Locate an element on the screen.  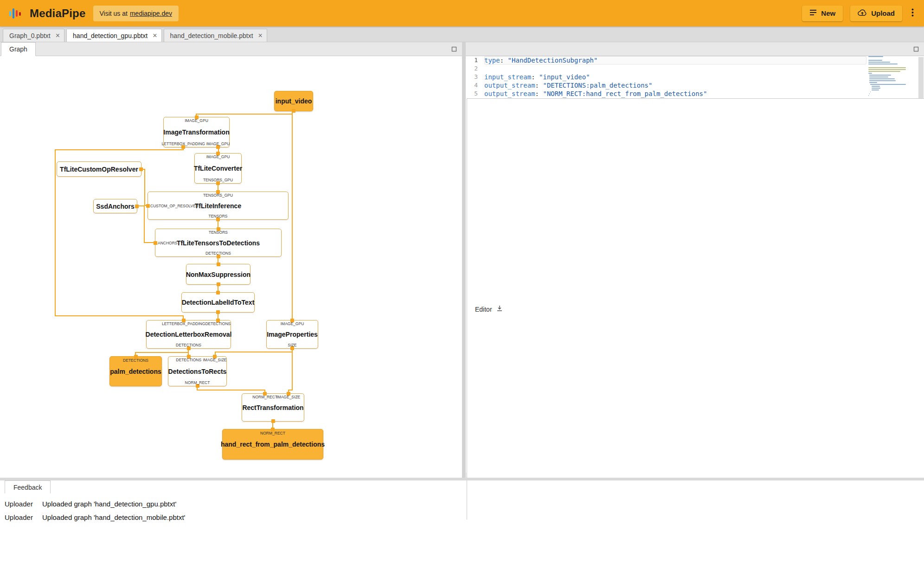
node-label: TfLiteTensorsToDetections is located at coordinates (218, 243).